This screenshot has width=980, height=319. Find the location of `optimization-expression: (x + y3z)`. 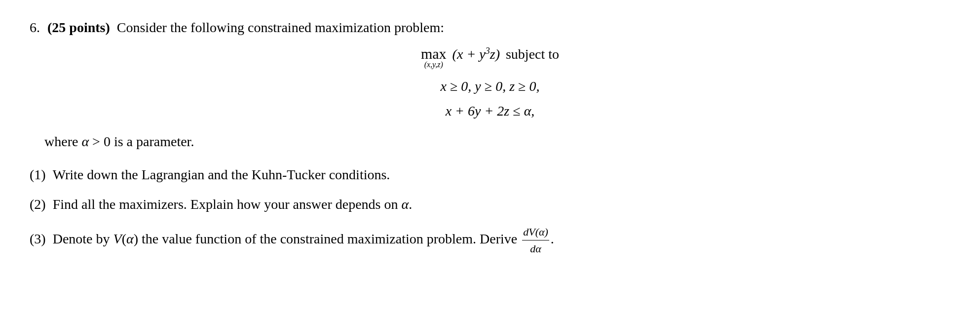

optimization-expression: (x + y3z) is located at coordinates (476, 54).